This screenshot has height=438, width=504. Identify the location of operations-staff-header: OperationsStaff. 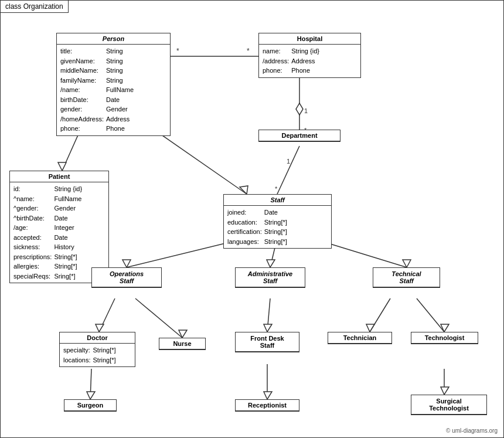
(127, 278).